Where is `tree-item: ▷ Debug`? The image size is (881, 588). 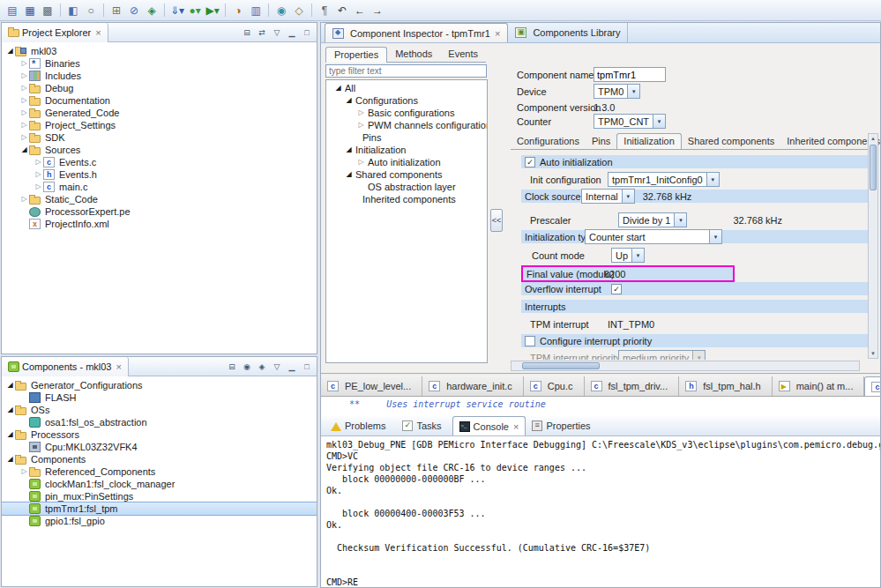 tree-item: ▷ Debug is located at coordinates (159, 88).